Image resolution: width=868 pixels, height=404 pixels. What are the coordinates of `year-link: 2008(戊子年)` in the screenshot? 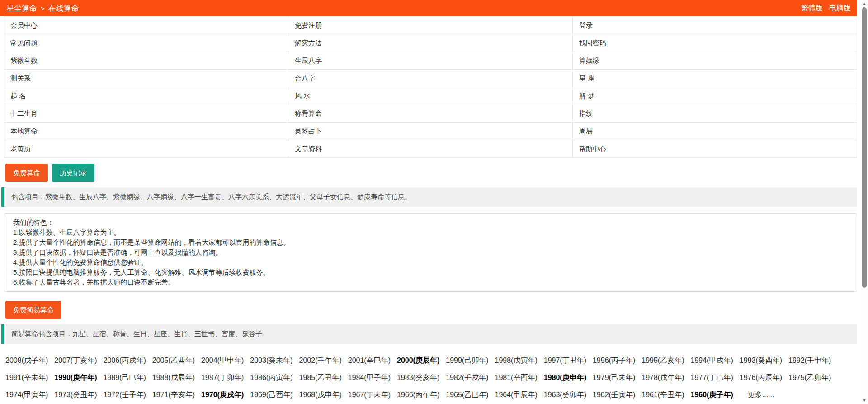 It's located at (27, 360).